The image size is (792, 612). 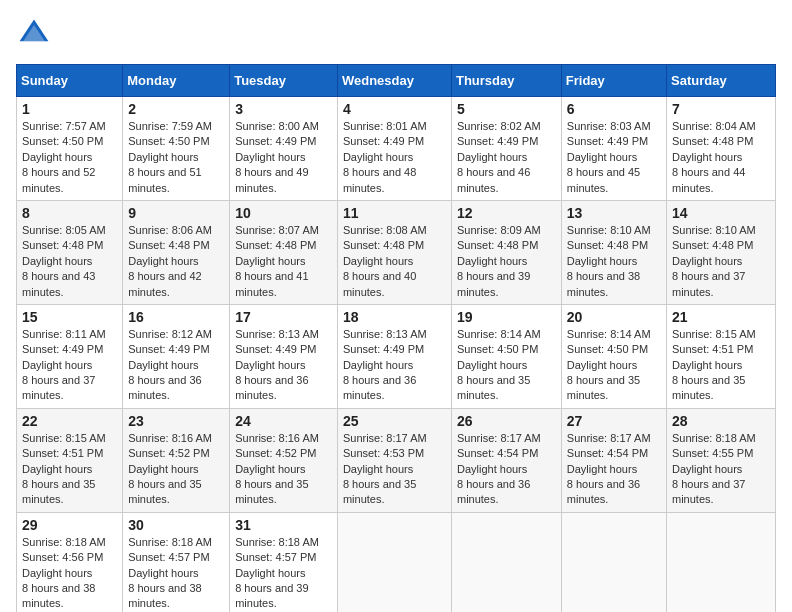 I want to click on day-info: Sunrise: 8:11 AMSunset: 4:49 PMDaylight …, so click(x=64, y=365).